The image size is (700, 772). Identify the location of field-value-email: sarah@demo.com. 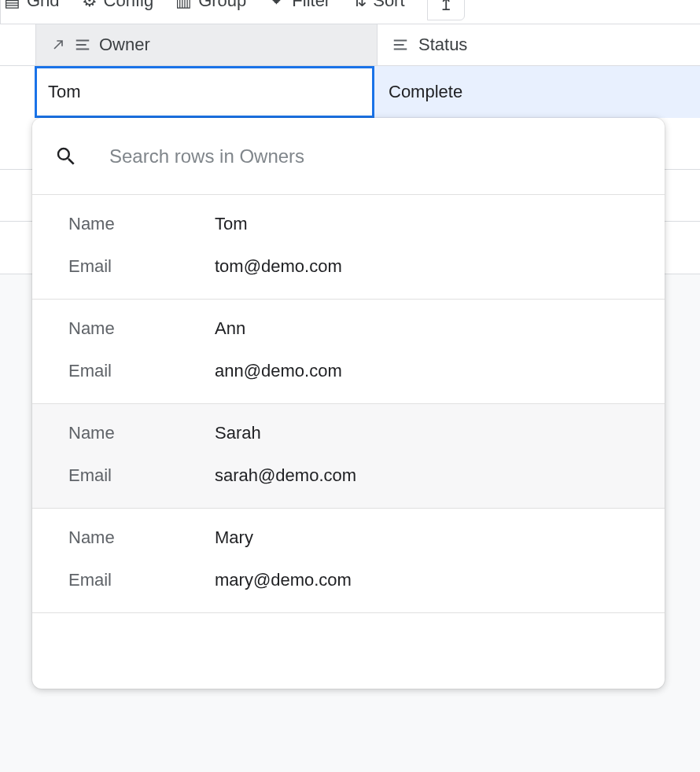
(286, 476).